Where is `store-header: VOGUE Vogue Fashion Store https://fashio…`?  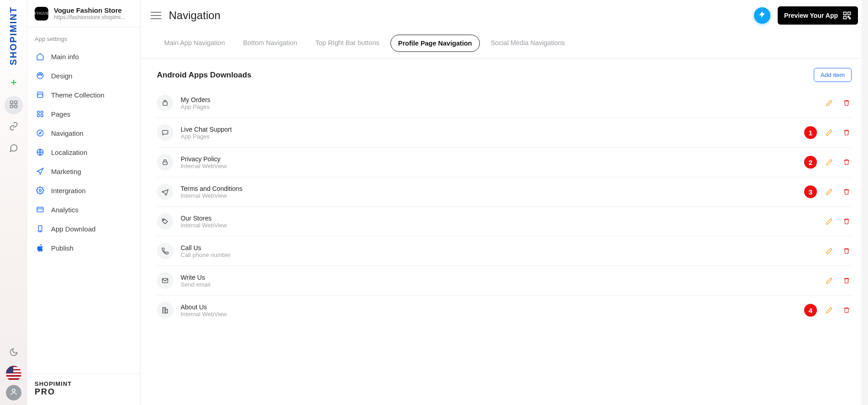
store-header: VOGUE Vogue Fashion Store https://fashio… is located at coordinates (84, 14).